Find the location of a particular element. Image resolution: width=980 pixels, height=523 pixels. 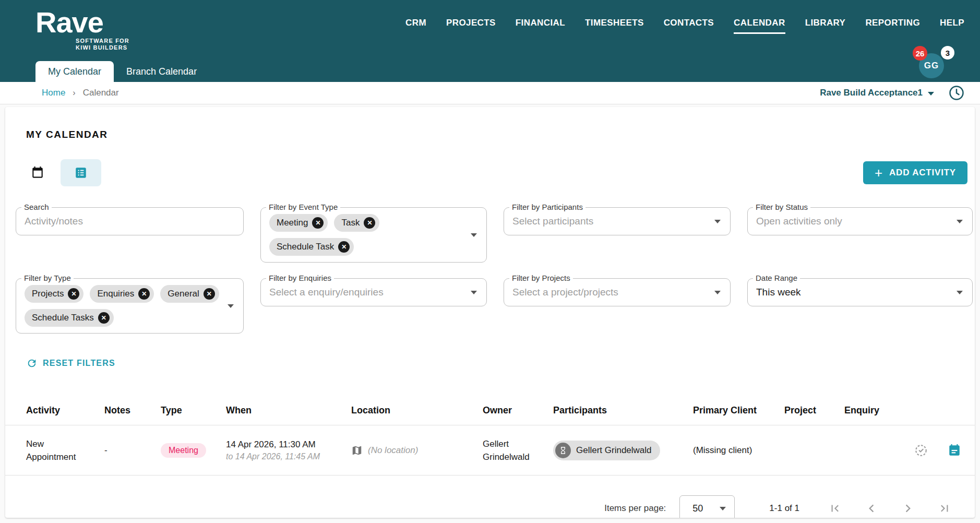

breadcrumb-bar: Home › Calendar Rave Build Acceptance1 is located at coordinates (490, 93).